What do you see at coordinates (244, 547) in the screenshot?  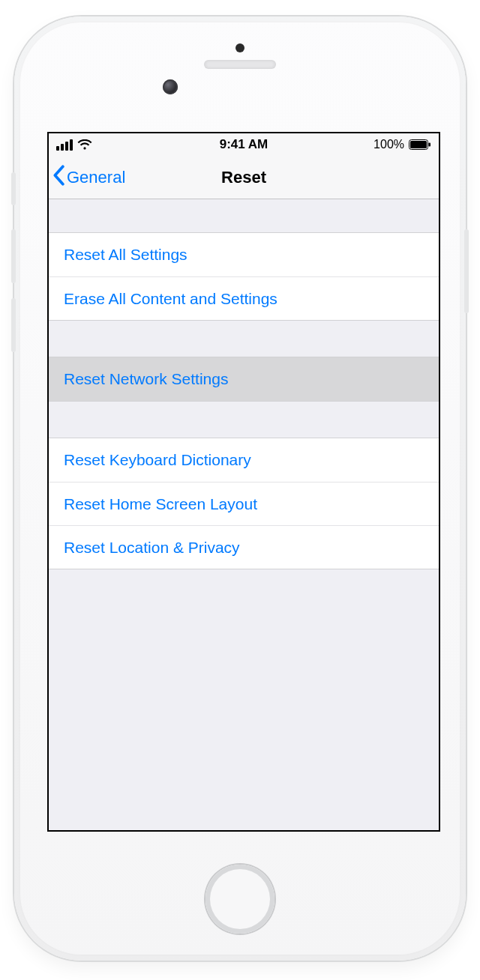 I see `reset-location-privacy-cell: Reset Location & Privacy` at bounding box center [244, 547].